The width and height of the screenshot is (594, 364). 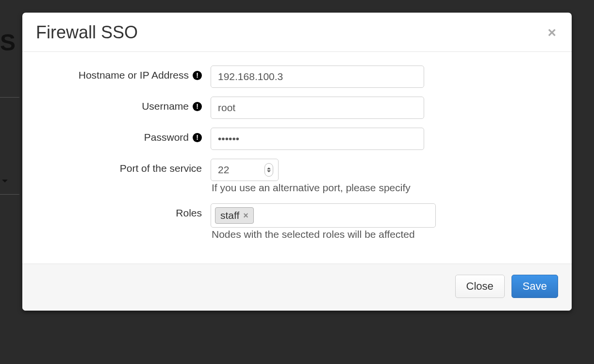 What do you see at coordinates (323, 215) in the screenshot?
I see `roles-input: staff ×` at bounding box center [323, 215].